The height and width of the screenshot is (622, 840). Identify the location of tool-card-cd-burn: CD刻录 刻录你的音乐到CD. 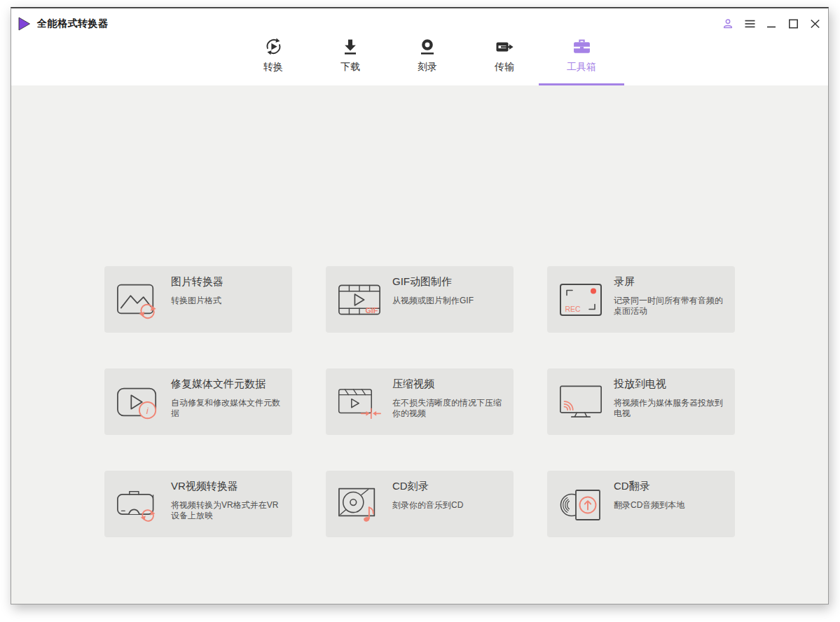
(420, 504).